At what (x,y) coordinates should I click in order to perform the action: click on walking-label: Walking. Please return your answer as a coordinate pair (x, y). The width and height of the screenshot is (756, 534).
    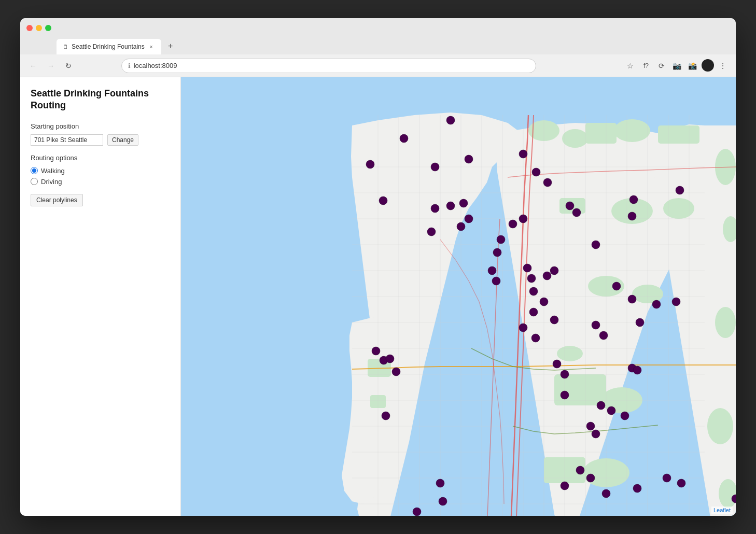
    Looking at the image, I should click on (53, 171).